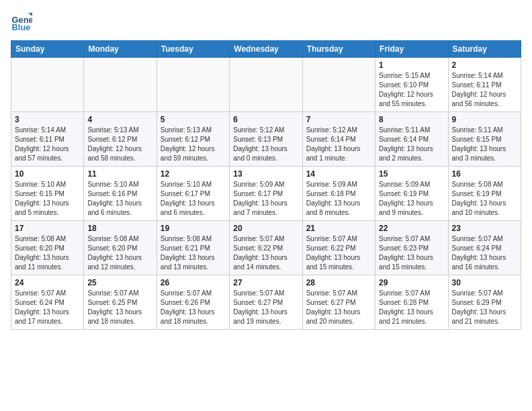 This screenshot has width=532, height=411. Describe the element at coordinates (412, 302) in the screenshot. I see `day-cell: 29Sunrise: 5:07 AM Sunset: 6:28 PM Dayli…` at that location.